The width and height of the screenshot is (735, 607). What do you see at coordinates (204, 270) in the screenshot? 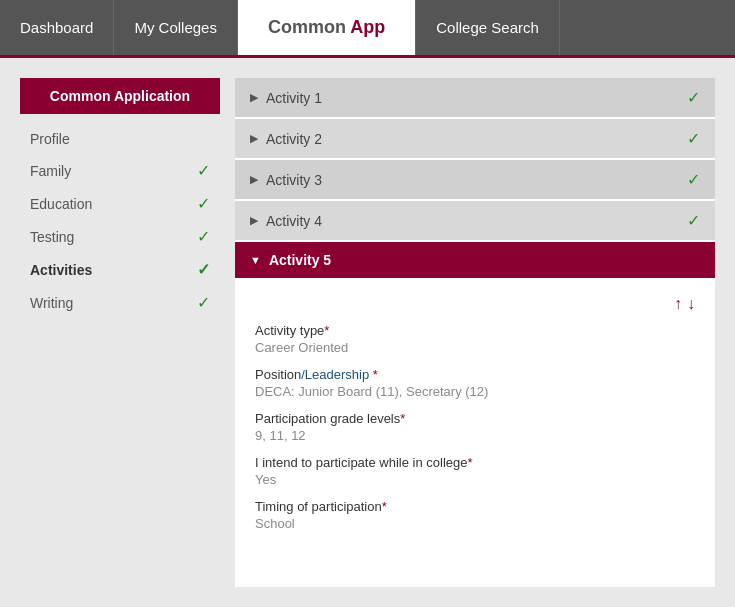
I see `sidebar-item-activities-check: ✓` at bounding box center [204, 270].